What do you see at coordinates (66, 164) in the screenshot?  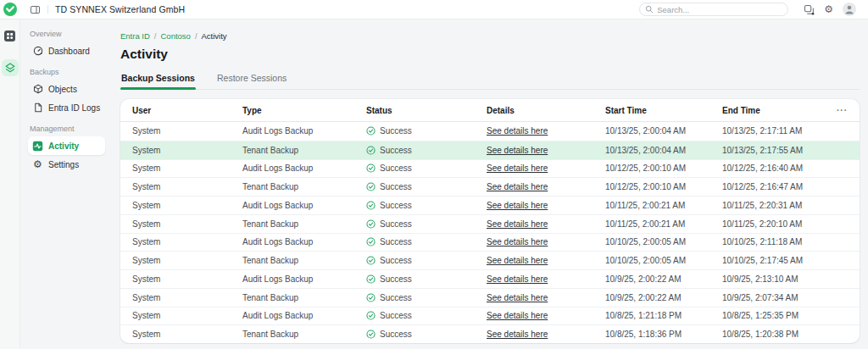 I see `sidebar-item-settings: ⚙ Settings` at bounding box center [66, 164].